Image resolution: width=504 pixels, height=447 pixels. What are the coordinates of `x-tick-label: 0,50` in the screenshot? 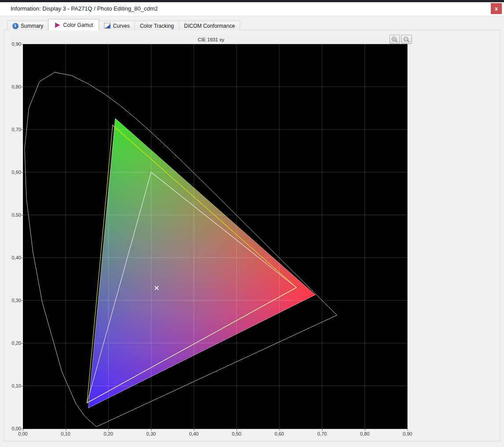 It's located at (237, 434).